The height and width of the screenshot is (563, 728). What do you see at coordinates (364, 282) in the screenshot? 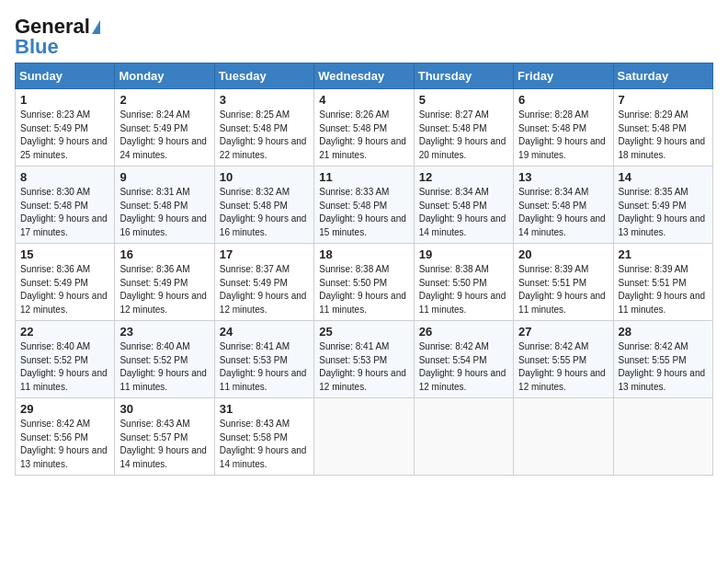
I see `calendar-cell: 18 Sunrise: 8:38 AMSunset: 5:50 PMDaylig…` at bounding box center [364, 282].